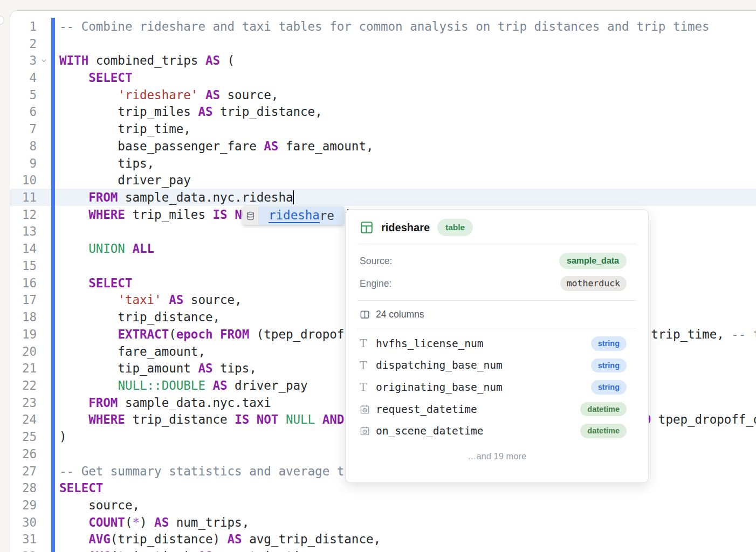 Image resolution: width=756 pixels, height=552 pixels. Describe the element at coordinates (24, 539) in the screenshot. I see `line-number: 31` at that location.